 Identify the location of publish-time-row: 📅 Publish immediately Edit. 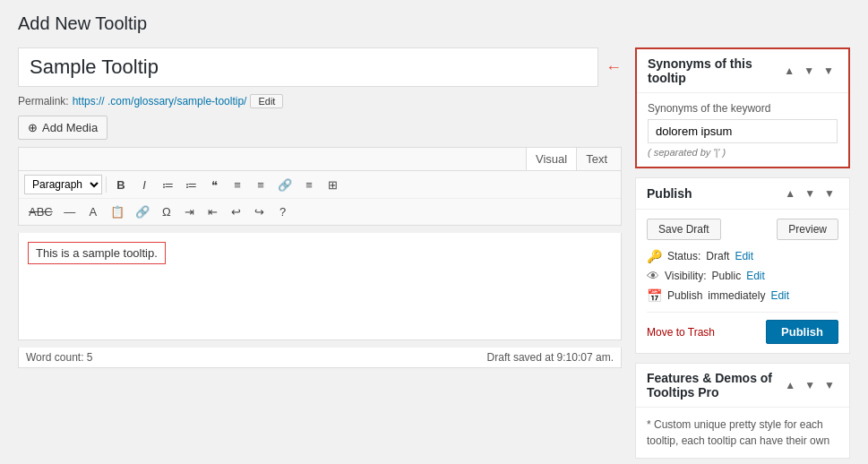
(743, 296).